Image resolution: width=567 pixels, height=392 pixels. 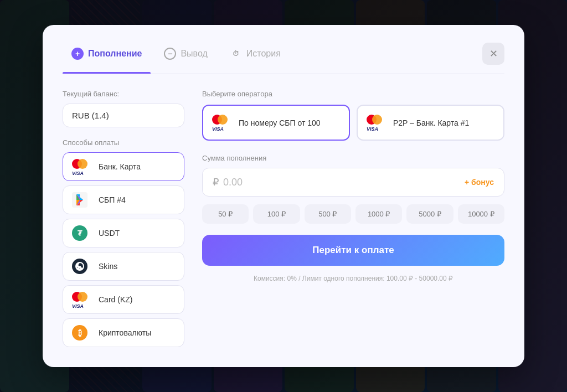 I want to click on quick-amount-10000: 10000 ₽, so click(x=481, y=214).